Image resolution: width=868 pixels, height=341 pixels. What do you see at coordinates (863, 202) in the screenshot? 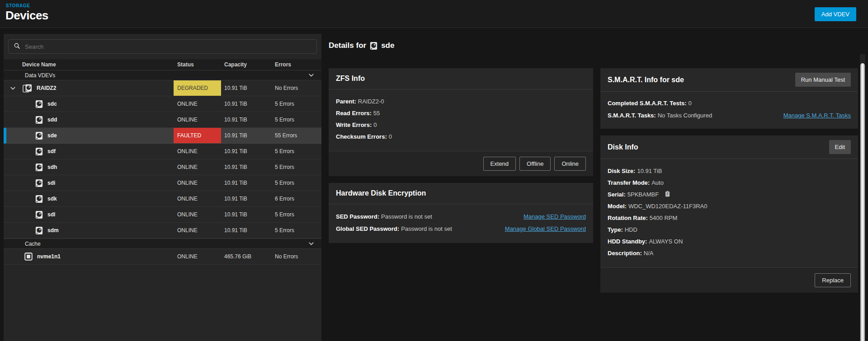
I see `scrollbar-thumb` at bounding box center [863, 202].